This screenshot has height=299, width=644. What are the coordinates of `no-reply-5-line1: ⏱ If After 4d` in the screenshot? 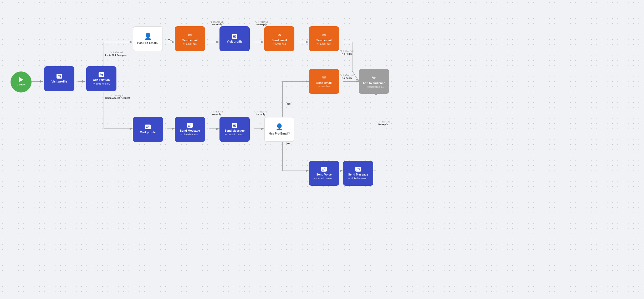 It's located at (216, 112).